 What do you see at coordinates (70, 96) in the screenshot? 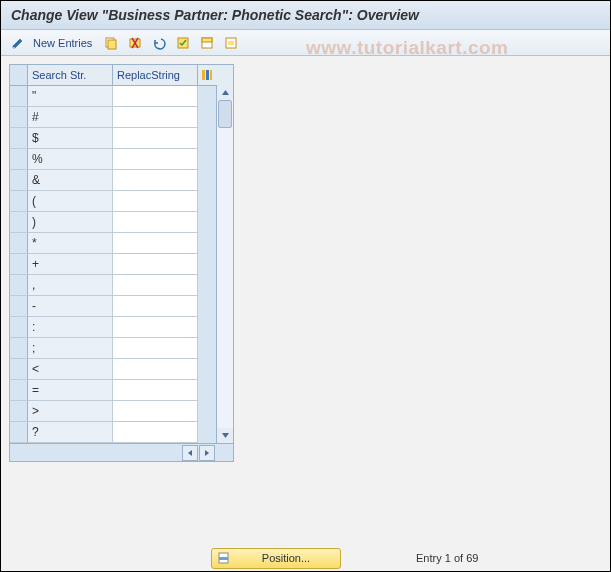
I see `cell-search: "` at bounding box center [70, 96].